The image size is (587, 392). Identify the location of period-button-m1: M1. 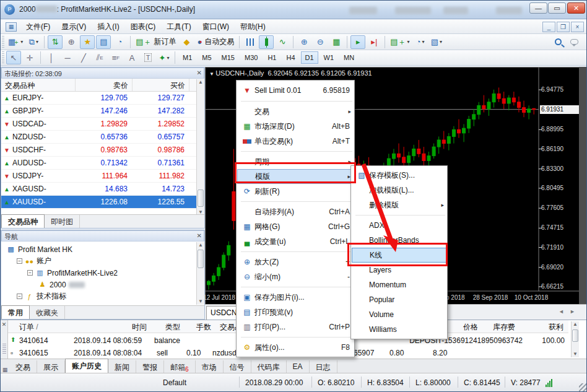
(187, 58).